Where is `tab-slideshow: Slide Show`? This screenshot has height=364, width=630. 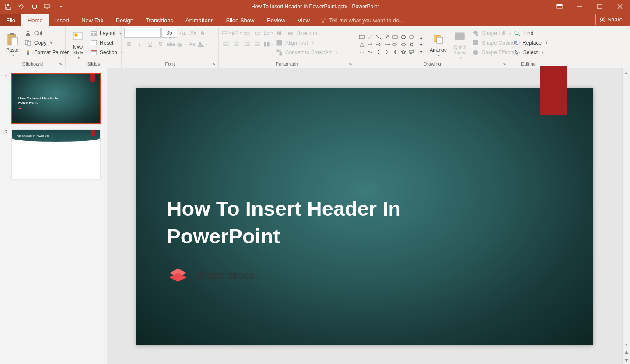
tab-slideshow: Slide Show is located at coordinates (240, 20).